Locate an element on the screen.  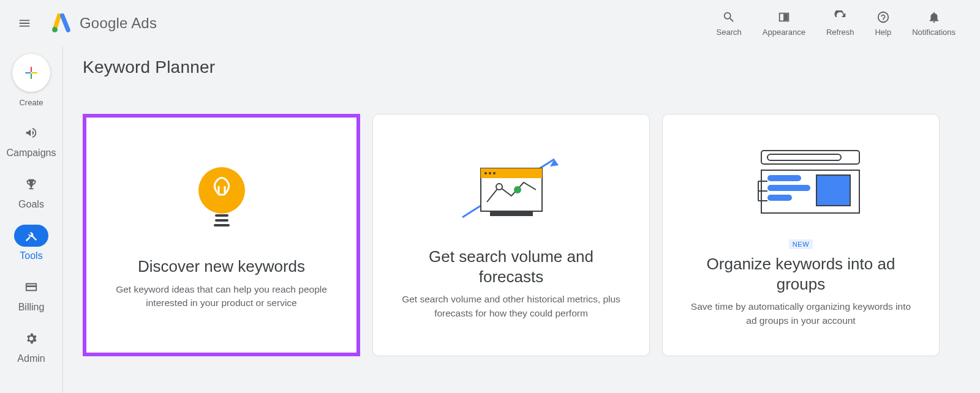
goals-label: Goals is located at coordinates (31, 204).